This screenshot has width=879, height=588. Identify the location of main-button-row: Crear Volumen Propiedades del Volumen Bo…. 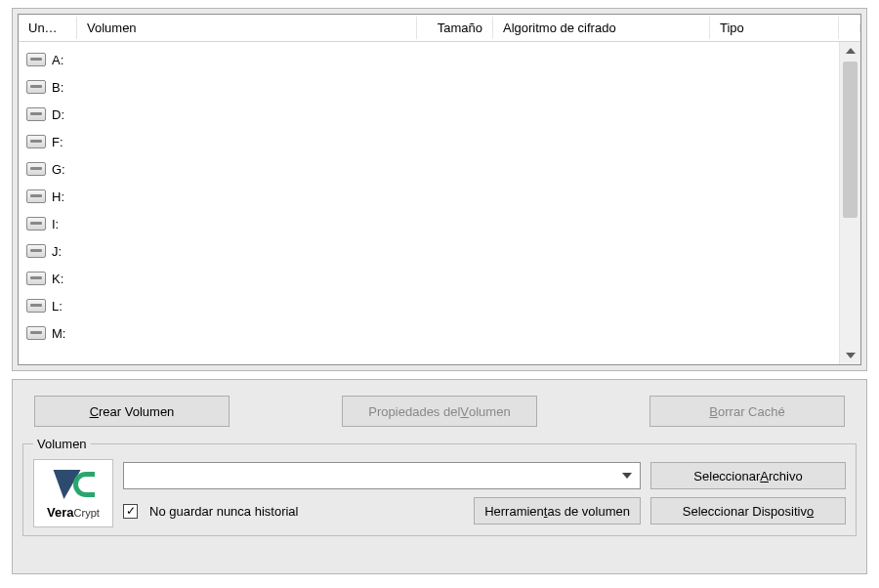
(440, 411).